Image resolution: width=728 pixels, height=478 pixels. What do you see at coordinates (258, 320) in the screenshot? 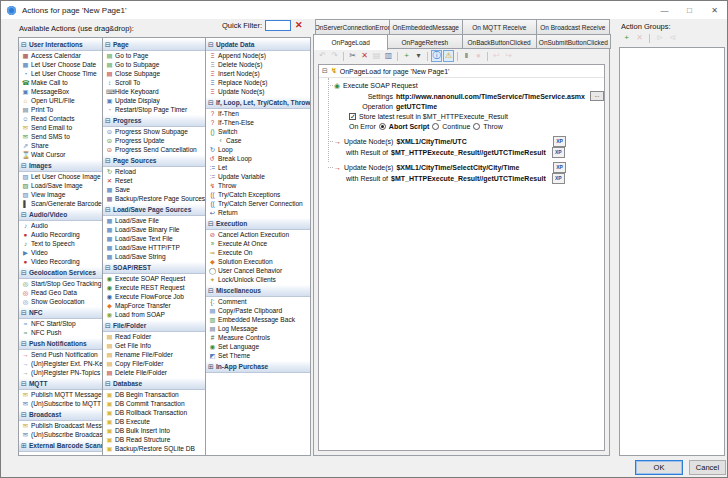
I see `action-item-embedded-message-back: ▥Embedded Message Back` at bounding box center [258, 320].